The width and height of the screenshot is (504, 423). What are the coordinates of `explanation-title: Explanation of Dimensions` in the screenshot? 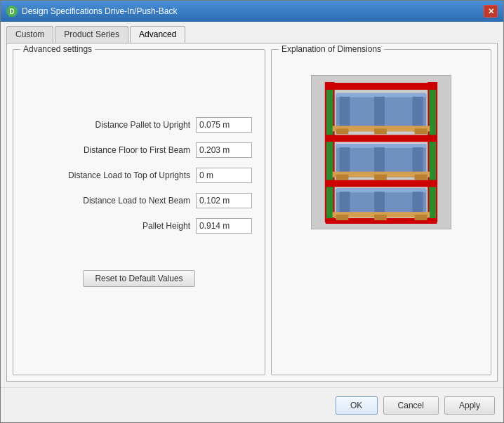 It's located at (331, 49).